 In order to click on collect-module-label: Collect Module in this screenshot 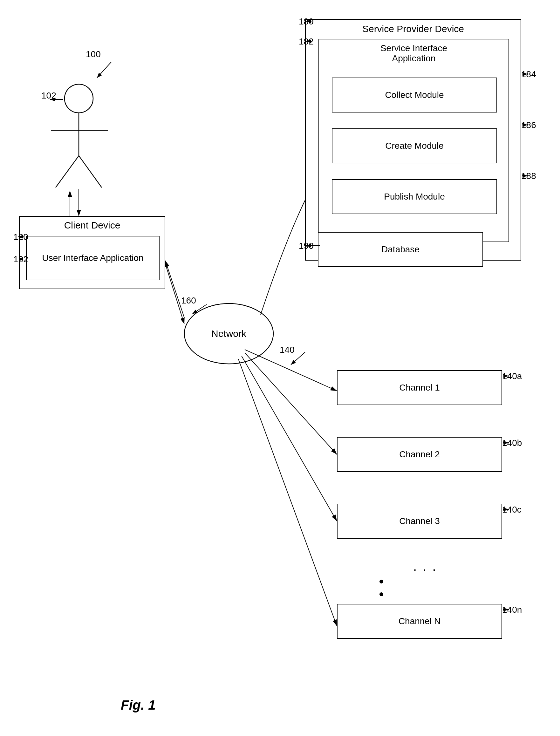, I will do `click(414, 95)`.